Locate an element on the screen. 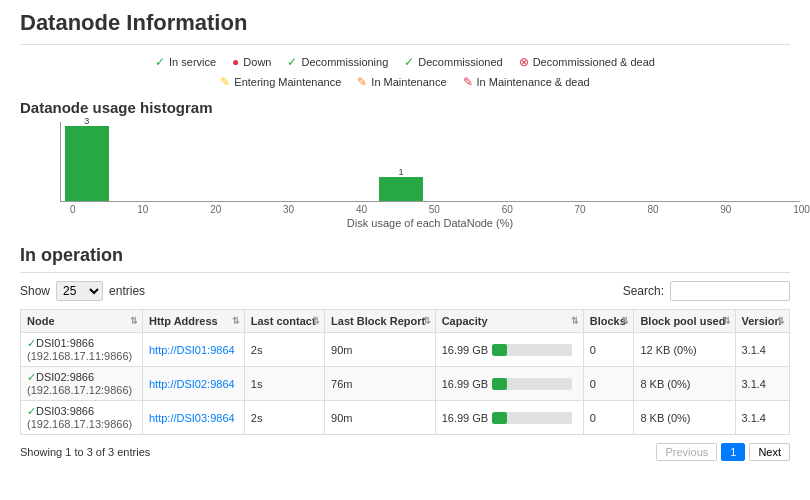  x-axis-label: 100 is located at coordinates (802, 210).